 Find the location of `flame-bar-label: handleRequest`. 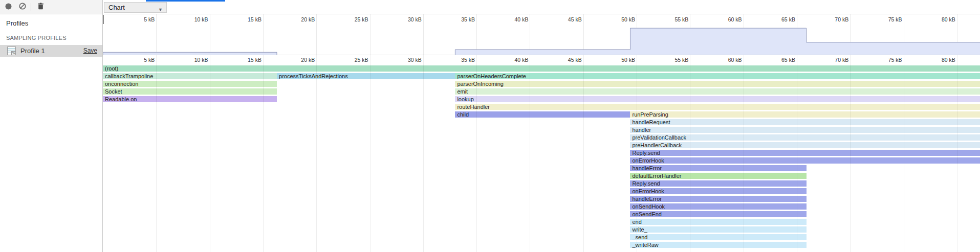

flame-bar-label: handleRequest is located at coordinates (651, 122).